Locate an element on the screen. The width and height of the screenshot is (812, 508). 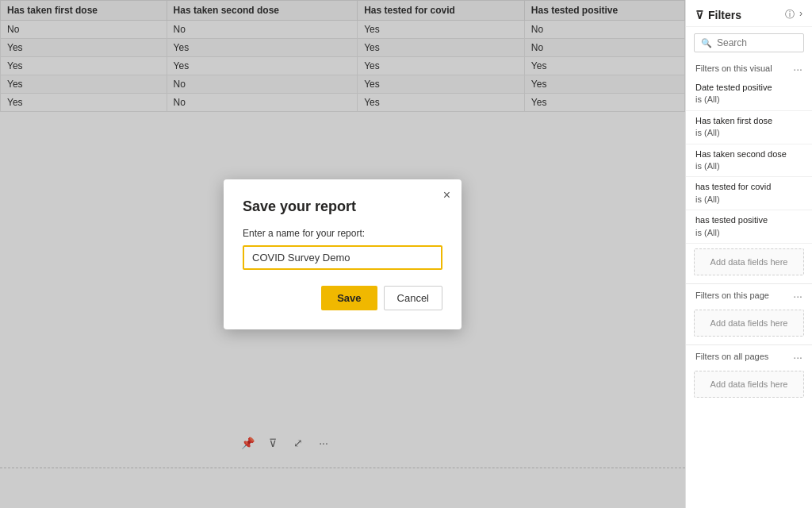
filter-name: has tested for covid is located at coordinates (749, 187).